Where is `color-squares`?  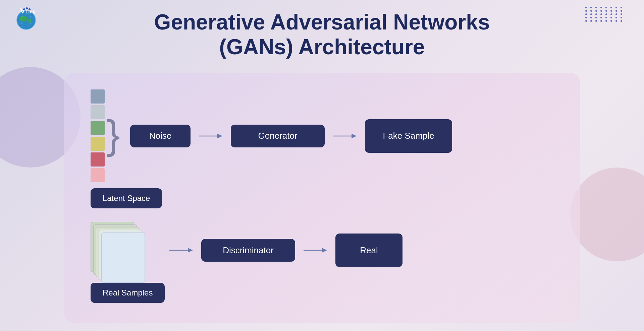 color-squares is located at coordinates (98, 136).